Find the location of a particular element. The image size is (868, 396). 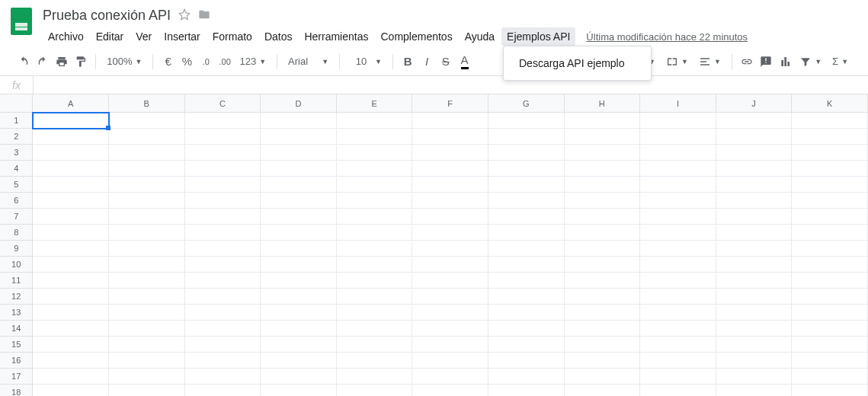

cell-C3 is located at coordinates (223, 152).